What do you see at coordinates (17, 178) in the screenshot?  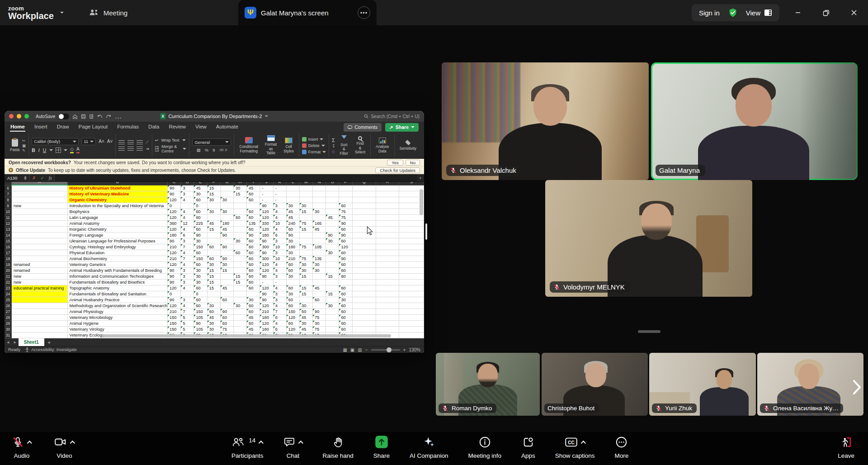 I see `name-box: A130` at bounding box center [17, 178].